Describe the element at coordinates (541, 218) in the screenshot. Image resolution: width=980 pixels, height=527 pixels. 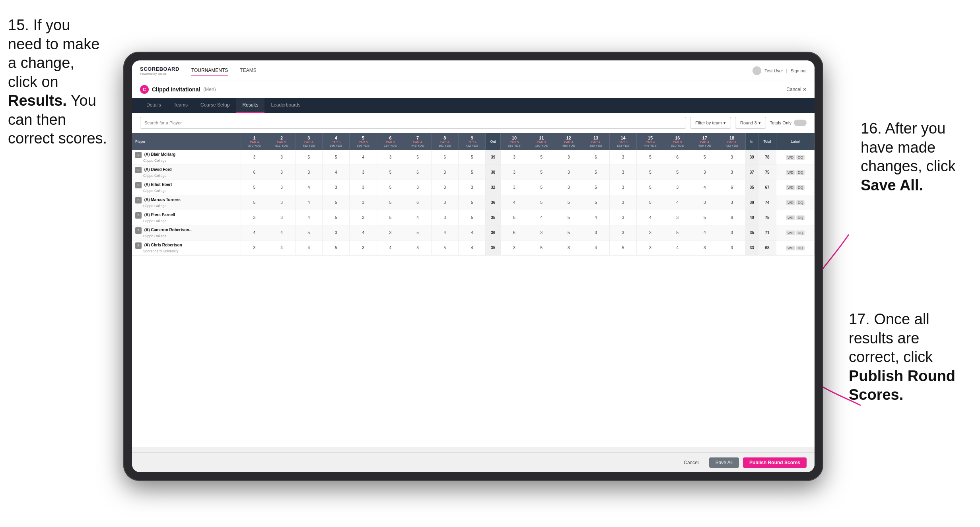
I see `score-4-11: 4` at that location.